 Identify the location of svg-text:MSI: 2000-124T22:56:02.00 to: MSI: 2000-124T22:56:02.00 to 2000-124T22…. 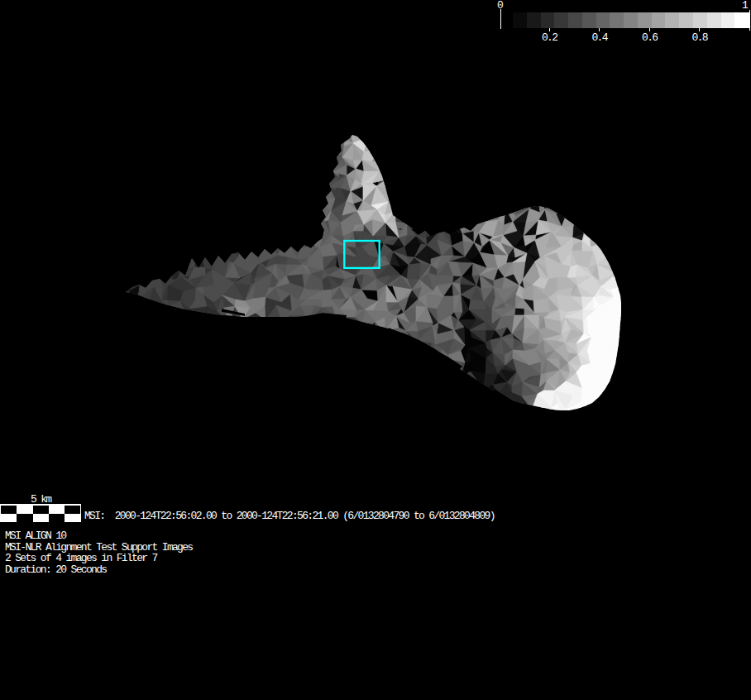
(289, 516).